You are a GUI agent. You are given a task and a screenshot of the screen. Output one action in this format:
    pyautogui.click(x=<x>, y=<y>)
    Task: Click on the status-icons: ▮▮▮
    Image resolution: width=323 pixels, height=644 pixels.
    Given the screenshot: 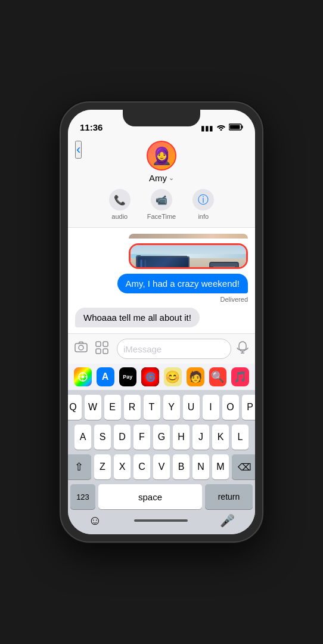 What is the action you would take?
    pyautogui.click(x=222, y=128)
    